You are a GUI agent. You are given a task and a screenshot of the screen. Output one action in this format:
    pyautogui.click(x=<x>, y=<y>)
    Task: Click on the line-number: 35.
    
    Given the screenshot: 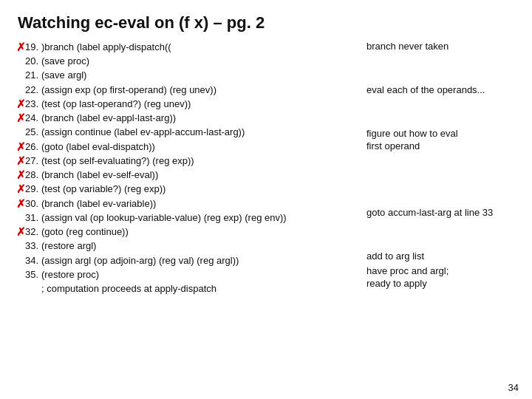 What is the action you would take?
    pyautogui.click(x=28, y=275)
    